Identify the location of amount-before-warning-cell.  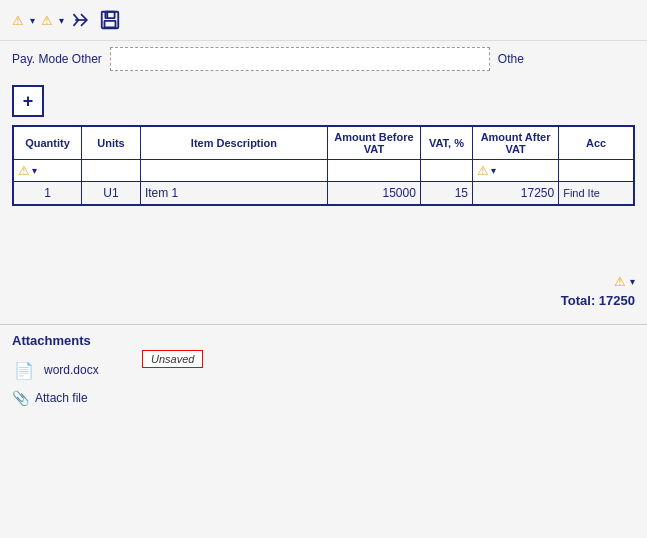
(374, 171).